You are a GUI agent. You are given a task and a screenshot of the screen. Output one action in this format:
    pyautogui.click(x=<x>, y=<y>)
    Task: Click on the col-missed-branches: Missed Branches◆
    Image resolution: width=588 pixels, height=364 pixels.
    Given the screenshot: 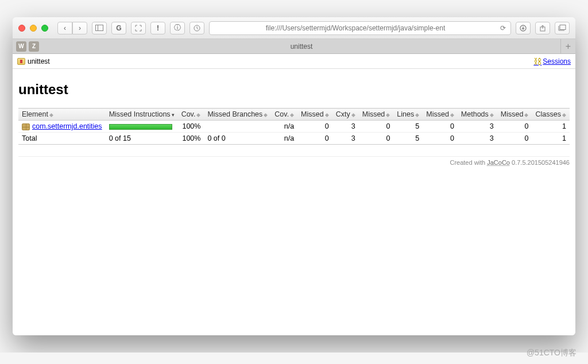 What is the action you would take?
    pyautogui.click(x=238, y=115)
    